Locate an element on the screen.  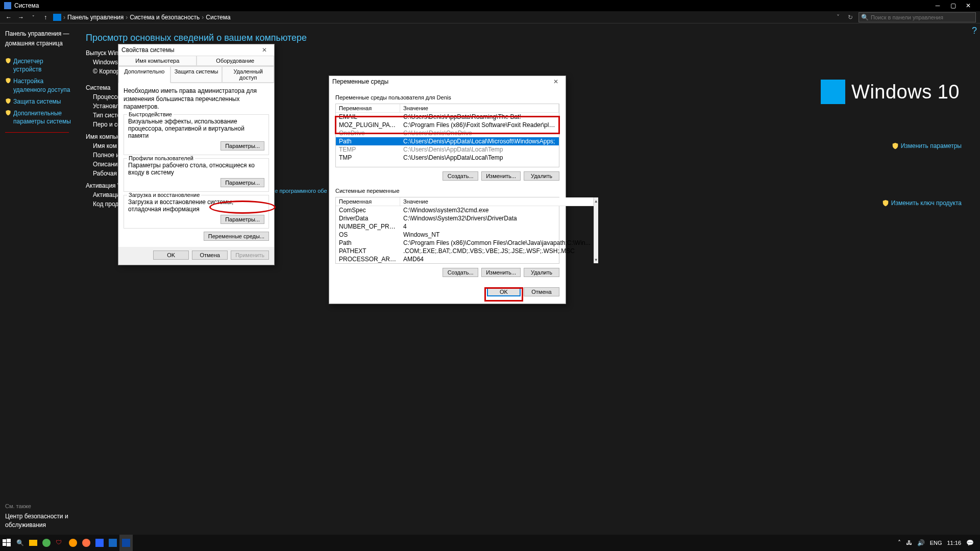
software-link: ание программного обе is located at coordinates (296, 191).